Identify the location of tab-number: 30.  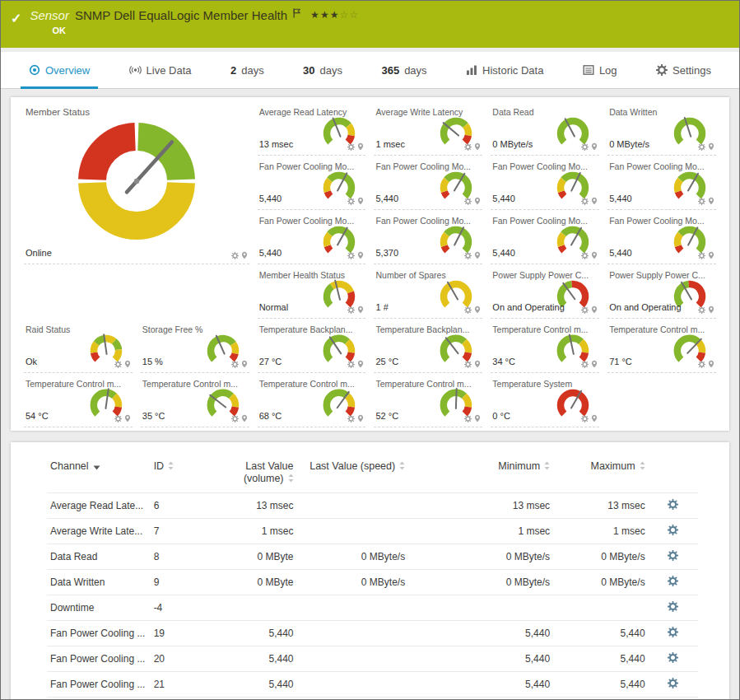
(309, 71).